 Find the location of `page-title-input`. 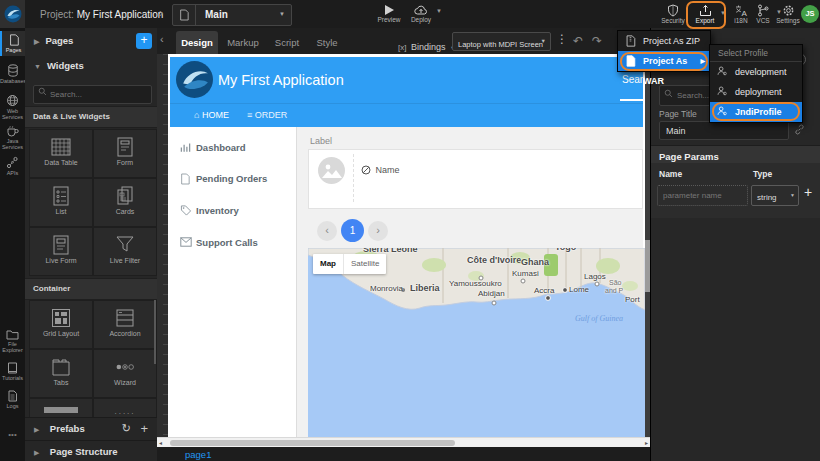

page-title-input is located at coordinates (724, 130).